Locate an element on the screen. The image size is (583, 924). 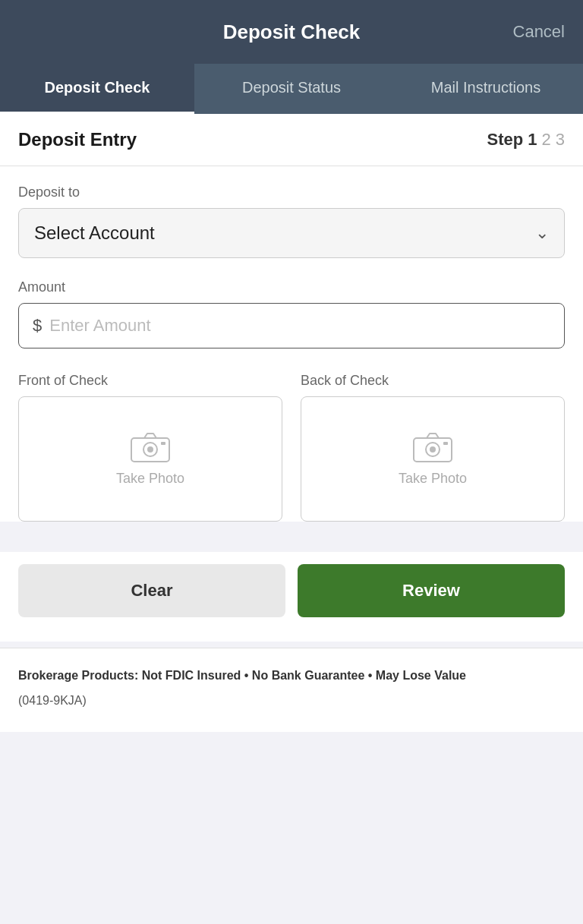
amount-label: Amount is located at coordinates (292, 287).